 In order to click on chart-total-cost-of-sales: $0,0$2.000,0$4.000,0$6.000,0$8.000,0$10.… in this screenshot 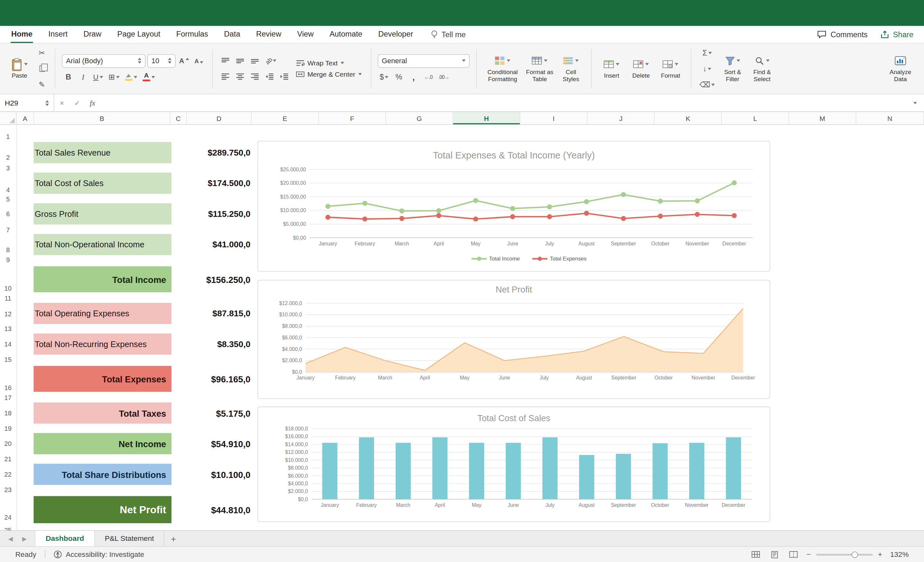, I will do `click(514, 464)`.